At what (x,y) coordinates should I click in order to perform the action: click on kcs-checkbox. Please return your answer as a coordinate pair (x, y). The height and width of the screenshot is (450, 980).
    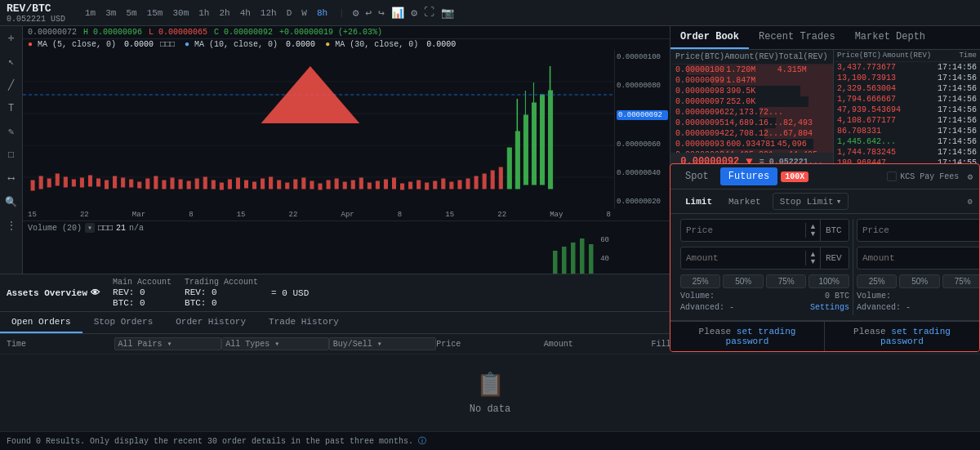
    Looking at the image, I should click on (892, 176).